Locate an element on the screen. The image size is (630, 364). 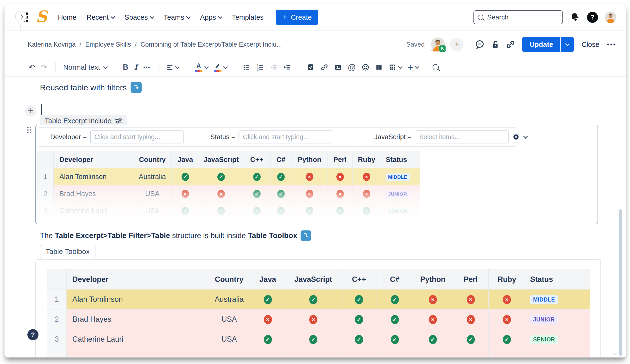
copy-link-icon is located at coordinates (510, 44).